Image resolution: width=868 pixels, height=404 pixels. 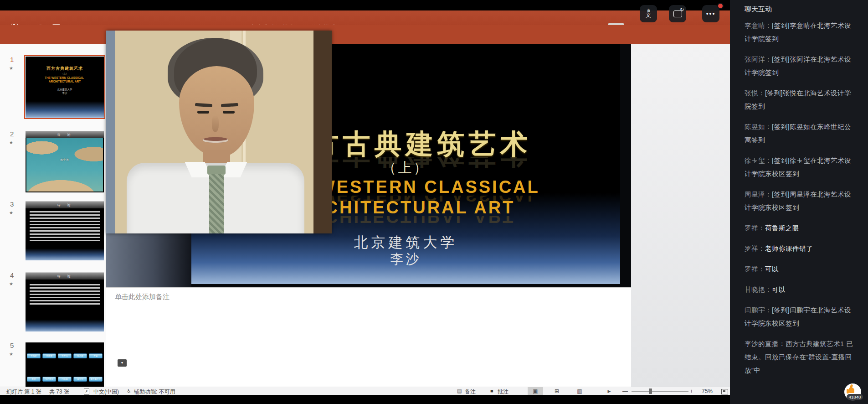 What do you see at coordinates (678, 14) in the screenshot?
I see `screen-icon: ↻` at bounding box center [678, 14].